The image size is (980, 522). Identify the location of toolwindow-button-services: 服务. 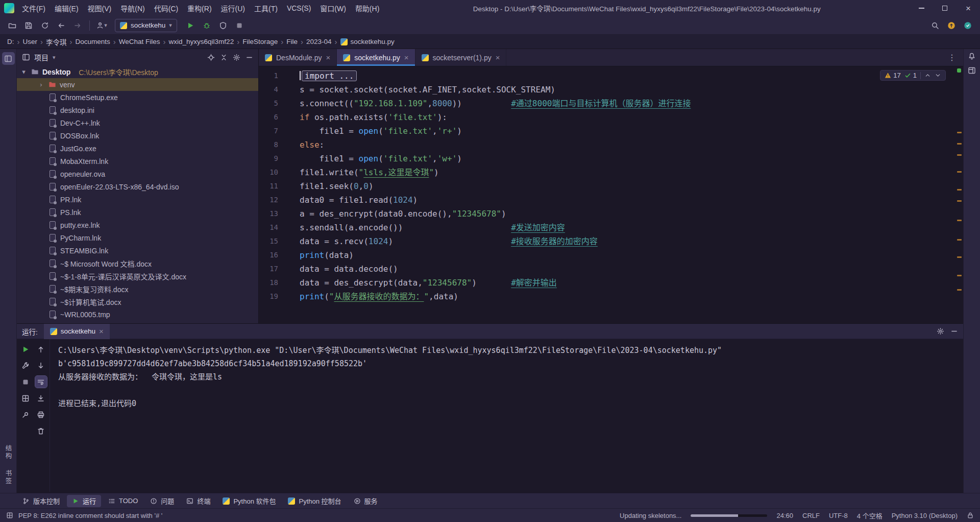
(365, 501).